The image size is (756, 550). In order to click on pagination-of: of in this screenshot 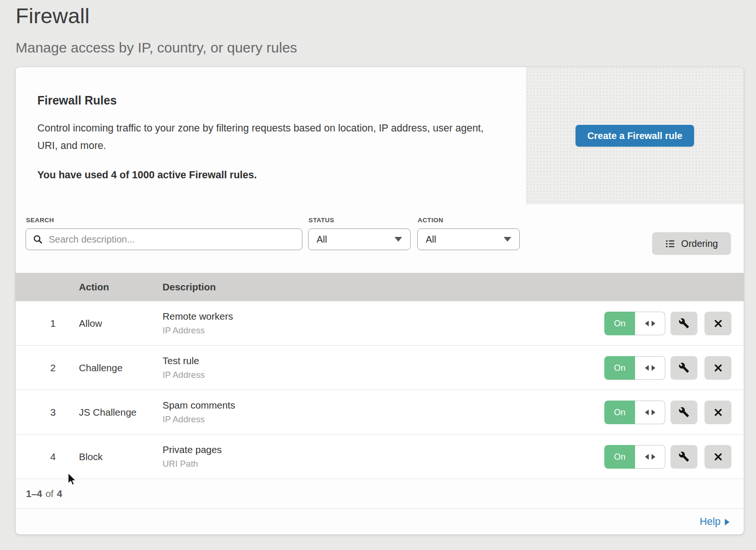, I will do `click(49, 494)`.